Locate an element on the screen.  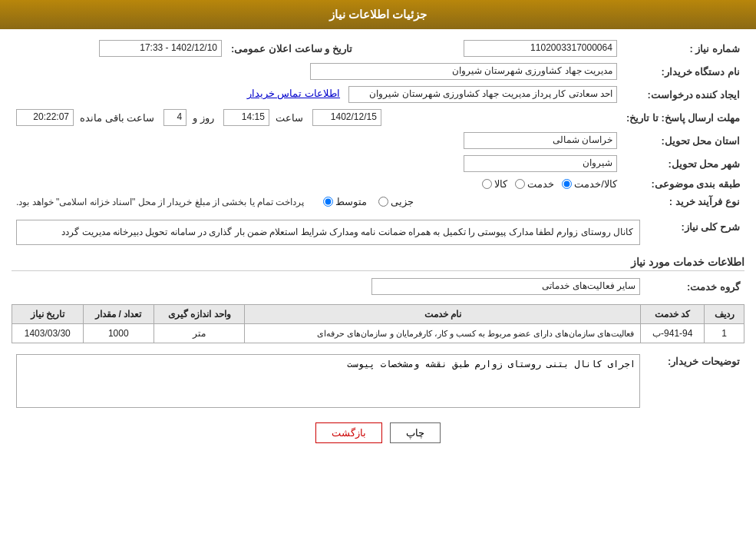
tozihat-textarea is located at coordinates (328, 381).